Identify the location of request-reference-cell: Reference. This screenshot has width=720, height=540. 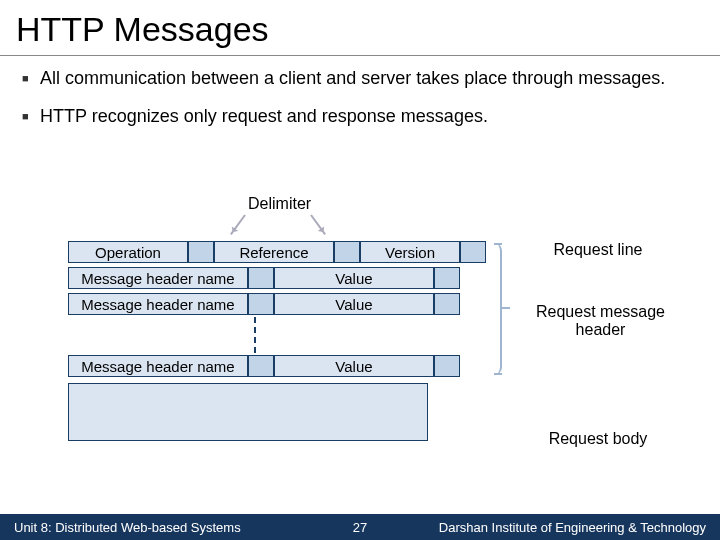
(274, 252).